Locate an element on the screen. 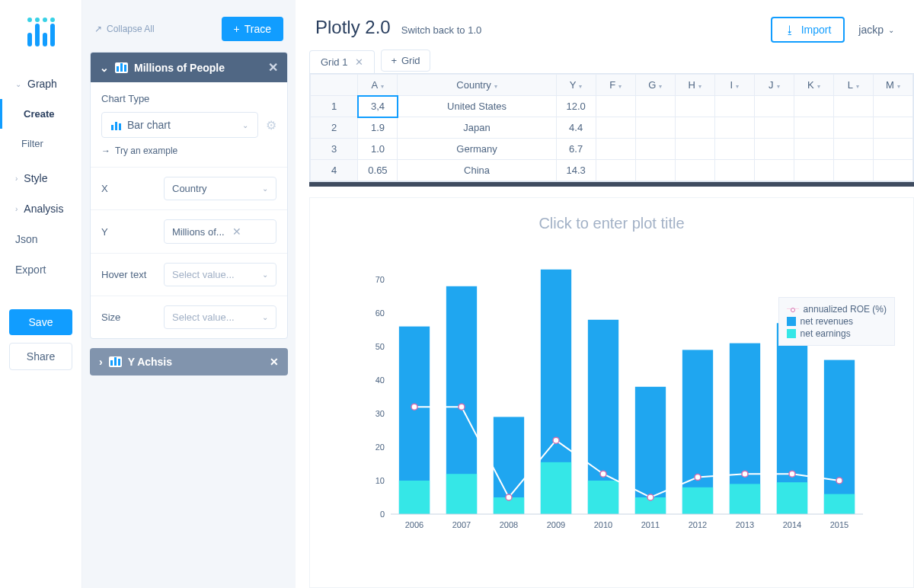  row-header: 4 is located at coordinates (334, 171).